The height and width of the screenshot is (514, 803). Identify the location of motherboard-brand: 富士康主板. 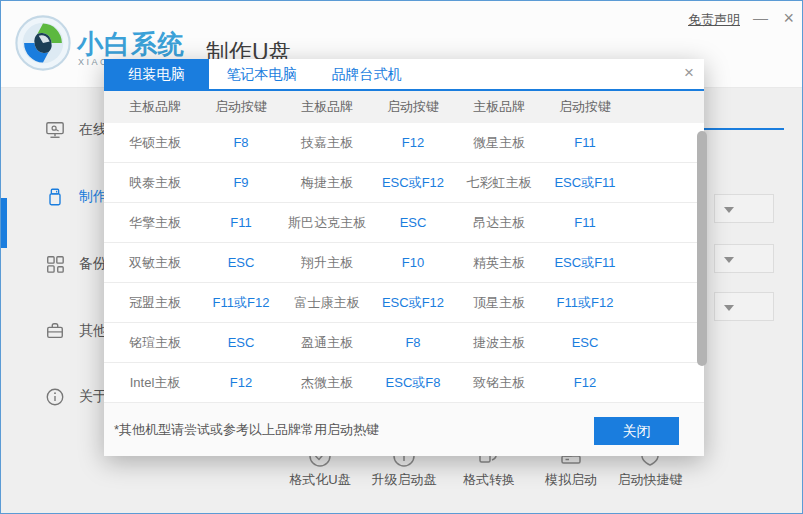
(327, 303).